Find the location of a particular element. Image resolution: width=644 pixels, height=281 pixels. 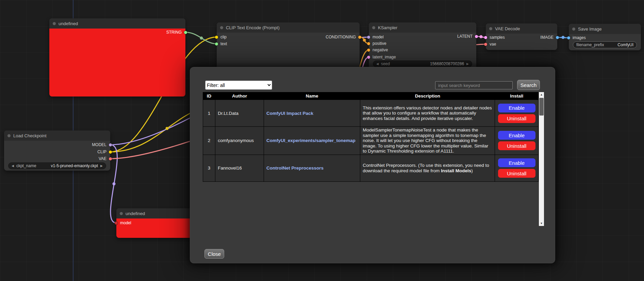

vae-input-slot: vae is located at coordinates (490, 44).